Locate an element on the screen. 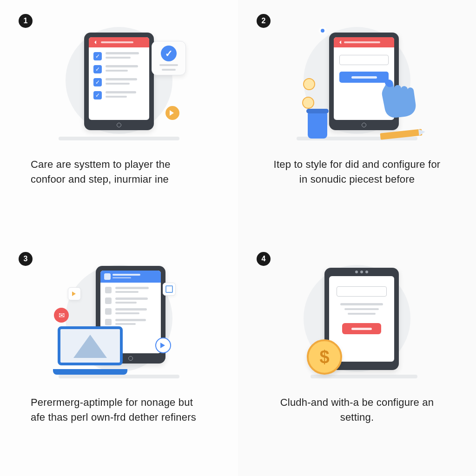  step-badge: 2 is located at coordinates (264, 21).